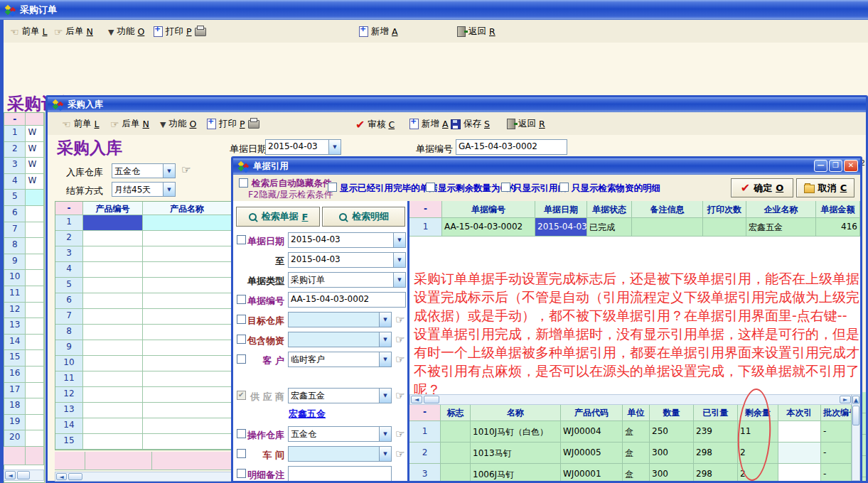  Describe the element at coordinates (15, 423) in the screenshot. I see `row-number-cell: 19` at that location.